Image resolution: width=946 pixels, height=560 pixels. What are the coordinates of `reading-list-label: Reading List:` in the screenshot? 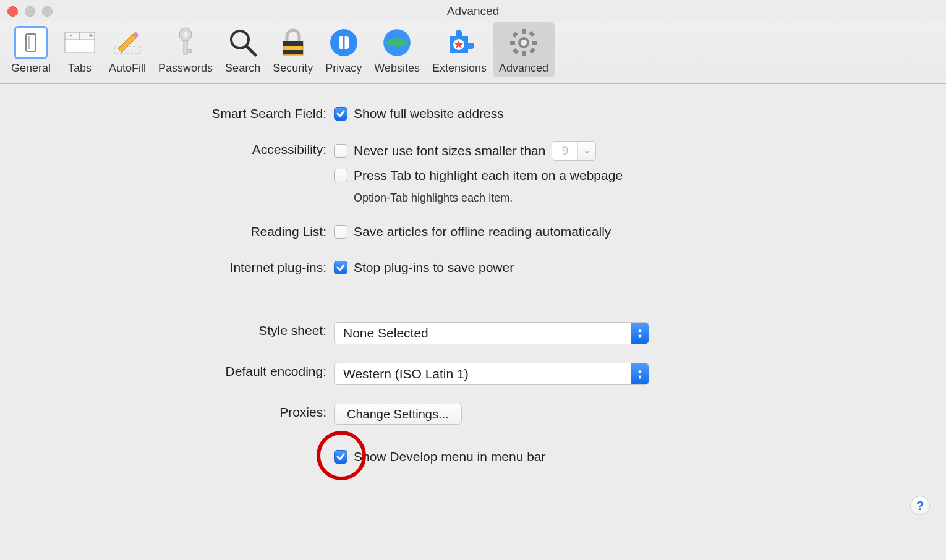 It's located at (179, 232).